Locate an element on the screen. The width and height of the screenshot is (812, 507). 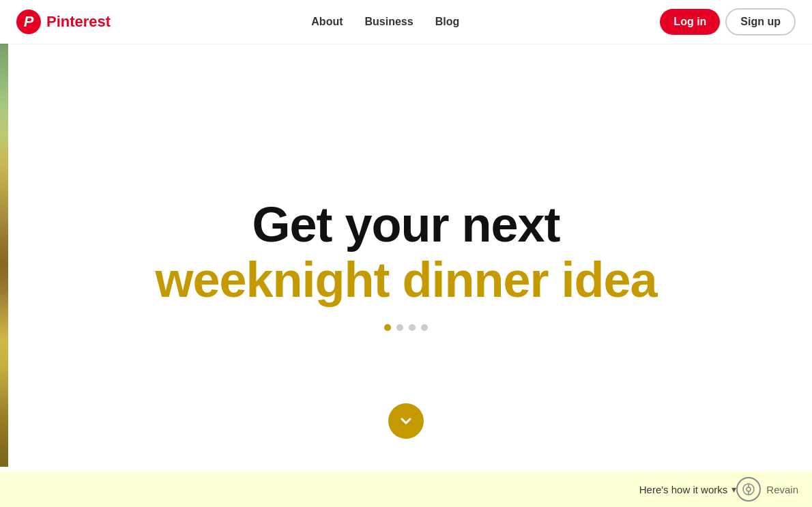
slideshow-dots is located at coordinates (405, 328).